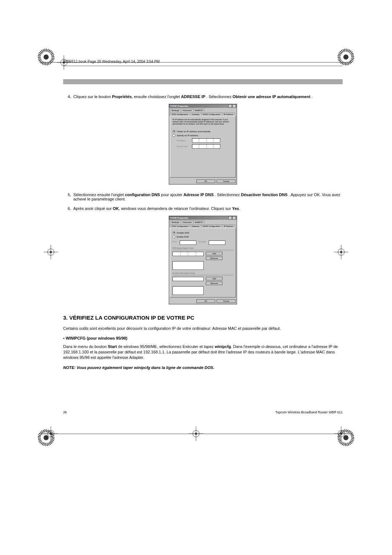  Describe the element at coordinates (196, 434) in the screenshot. I see `crop-line` at that location.